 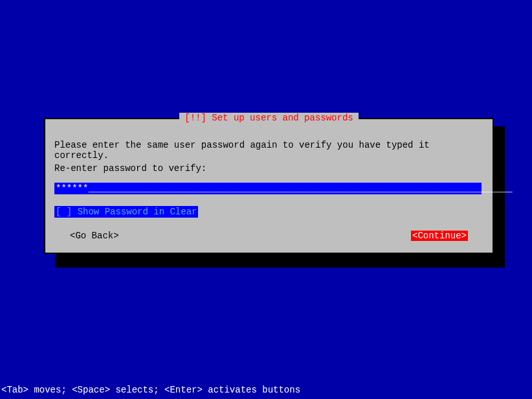 What do you see at coordinates (268, 188) in the screenshot?
I see `password-input: ******__________________________________…` at bounding box center [268, 188].